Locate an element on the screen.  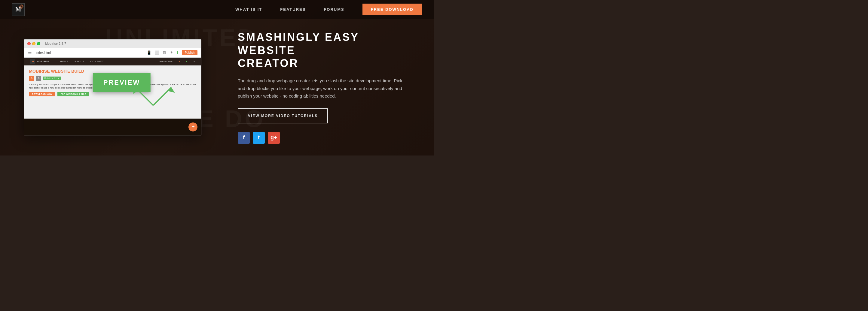
app-title: Mobirise 2.8.7 is located at coordinates (56, 44).